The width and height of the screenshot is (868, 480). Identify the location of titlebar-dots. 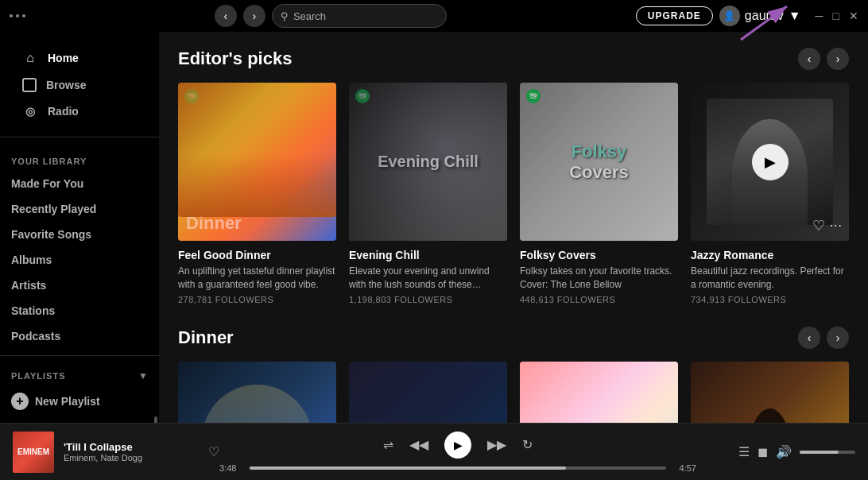
(17, 16).